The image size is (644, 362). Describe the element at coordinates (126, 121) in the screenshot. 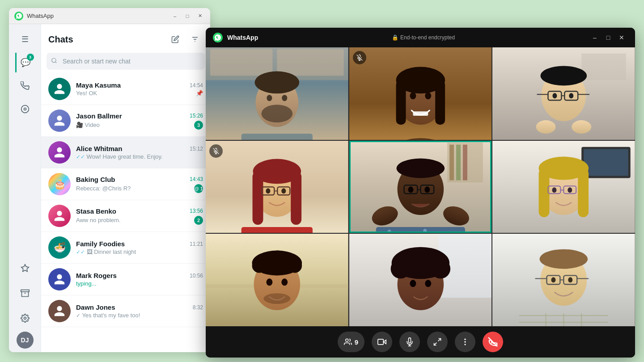

I see `chat-item-jason: Jason Ballmer 15:26 🎥 Video 3` at that location.